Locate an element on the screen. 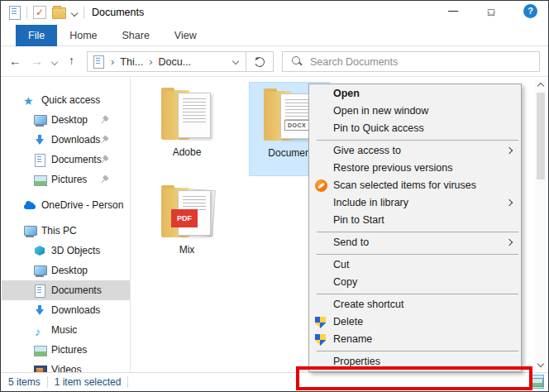  context-menu-item: Include in library is located at coordinates (415, 203).